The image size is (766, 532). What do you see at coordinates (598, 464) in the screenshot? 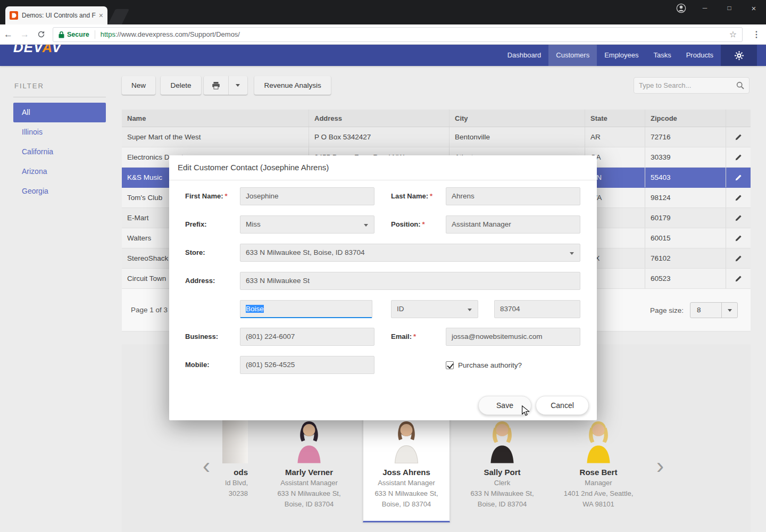
I see `employee-card: Rose Bert Manager 1401 2nd Ave, Seattle,…` at bounding box center [598, 464].